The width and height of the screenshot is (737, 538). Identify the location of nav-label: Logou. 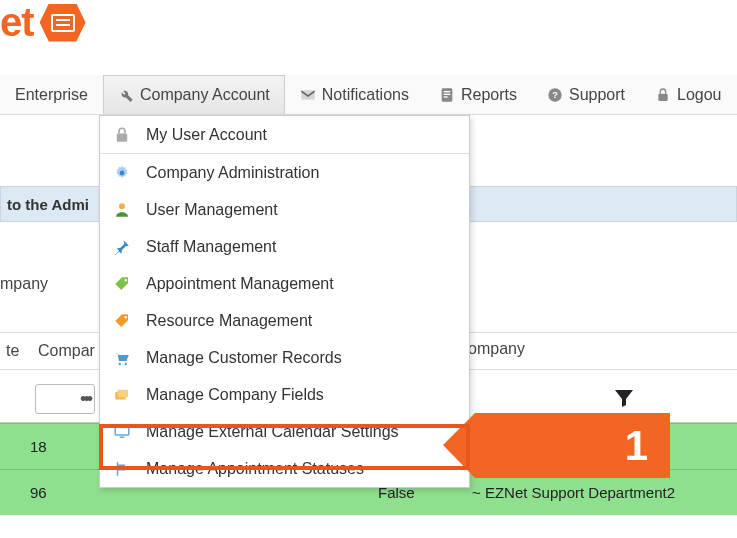
(700, 95).